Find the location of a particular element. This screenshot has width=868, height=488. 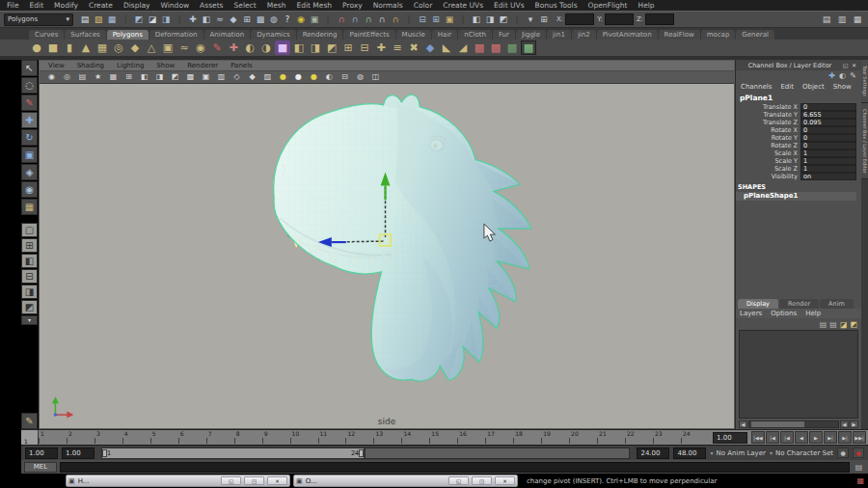

select-by-object-icon: ◪ is located at coordinates (152, 19).